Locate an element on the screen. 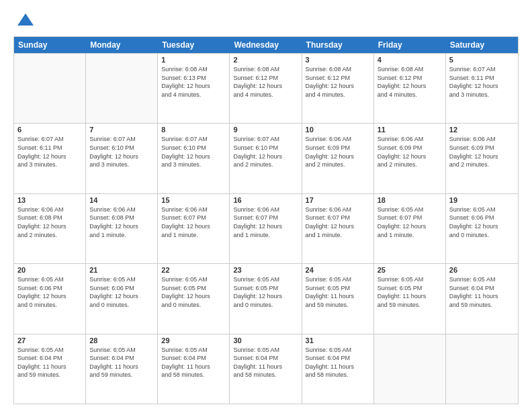 Image resolution: width=532 pixels, height=411 pixels. logo is located at coordinates (24, 20).